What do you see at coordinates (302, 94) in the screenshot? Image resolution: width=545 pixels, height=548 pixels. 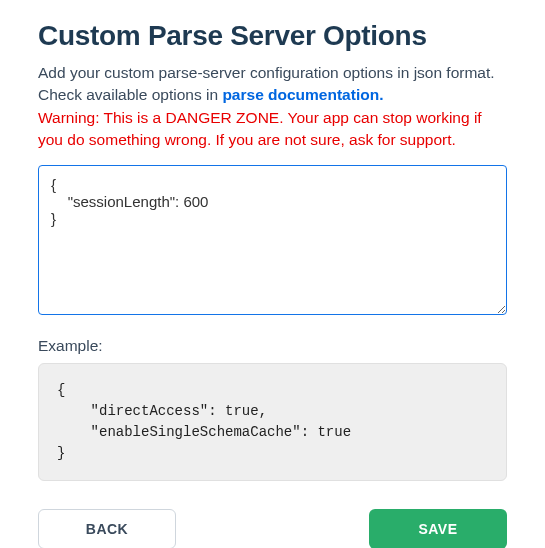 I see `parse-documentation-link: parse documentation.` at bounding box center [302, 94].